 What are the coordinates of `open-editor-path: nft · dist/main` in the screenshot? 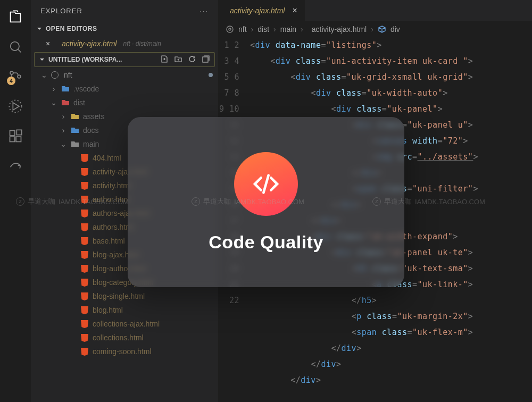 It's located at (142, 44).